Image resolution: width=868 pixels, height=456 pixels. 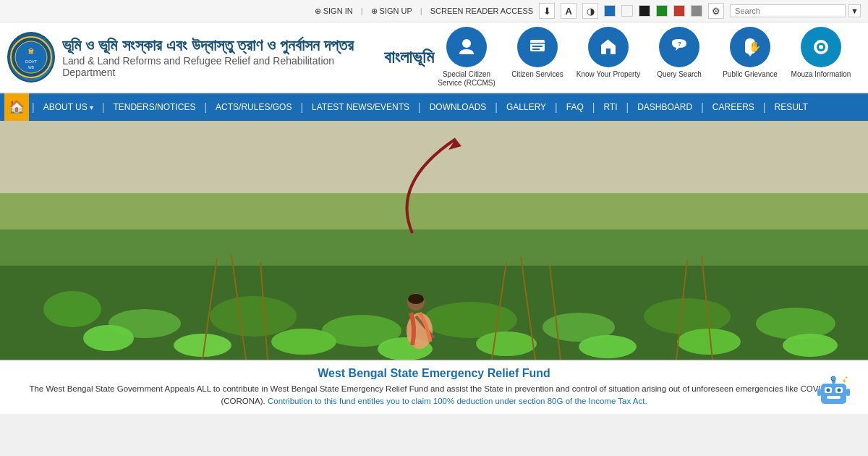 I want to click on bottom-banner: West Bengal State Emergency Relief Fund …, so click(x=434, y=387).